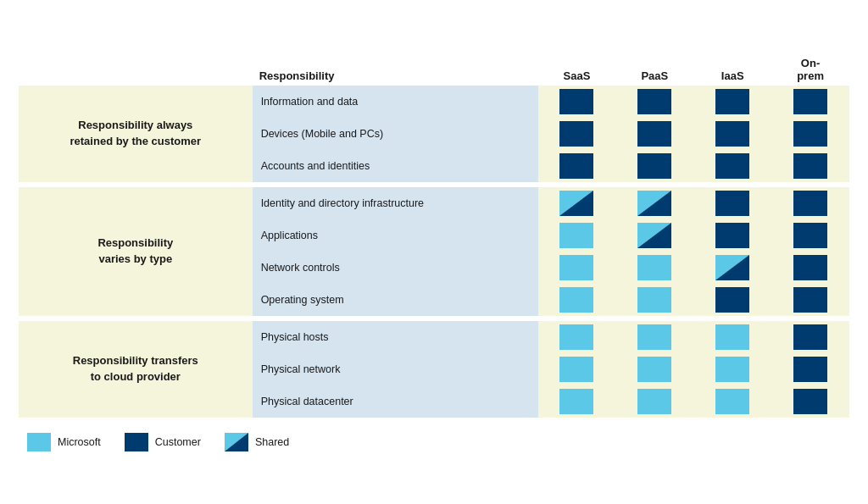  What do you see at coordinates (577, 69) in the screenshot?
I see `header-saas: SaaS` at bounding box center [577, 69].